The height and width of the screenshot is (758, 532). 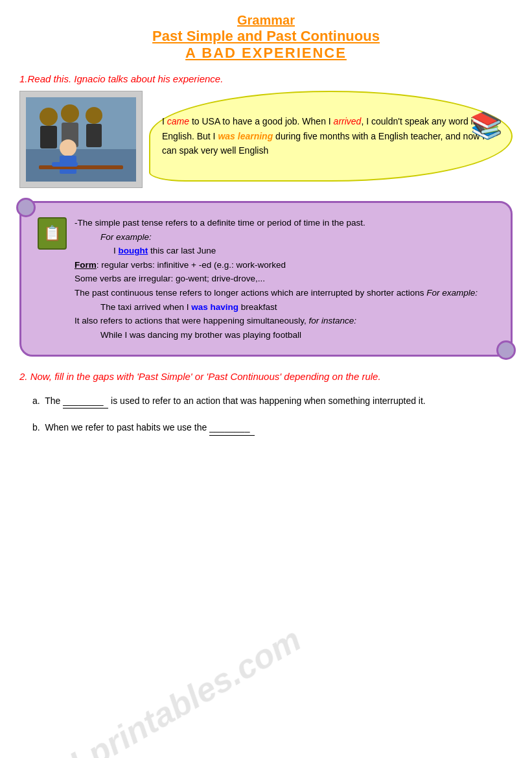 What do you see at coordinates (487, 126) in the screenshot?
I see `books-icon: 📚` at bounding box center [487, 126].